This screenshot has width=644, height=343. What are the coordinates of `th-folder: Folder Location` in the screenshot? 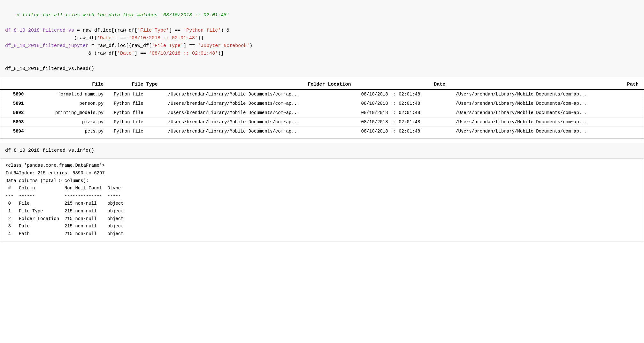 It's located at (259, 85).